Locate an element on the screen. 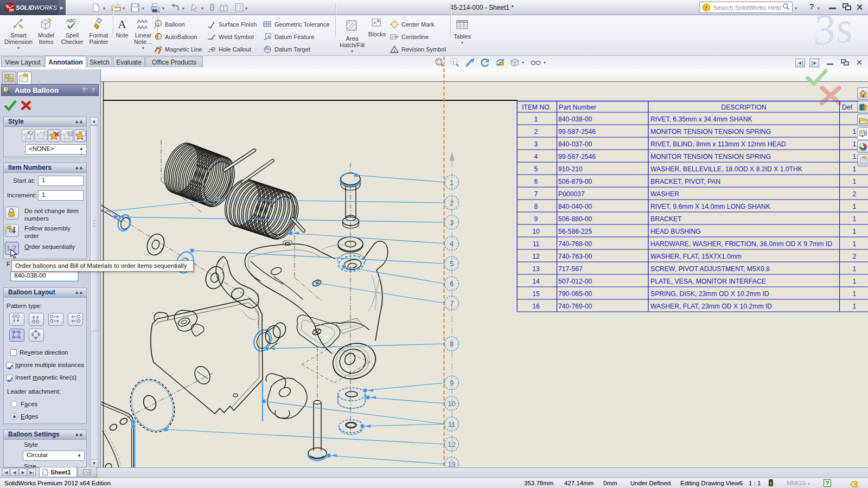 The height and width of the screenshot is (488, 868). svg-text:HARDWARE, WASHER, FRICTION, 36: HARDWARE, WASHER, FRICTION, 36.0mm OD X … is located at coordinates (741, 244).